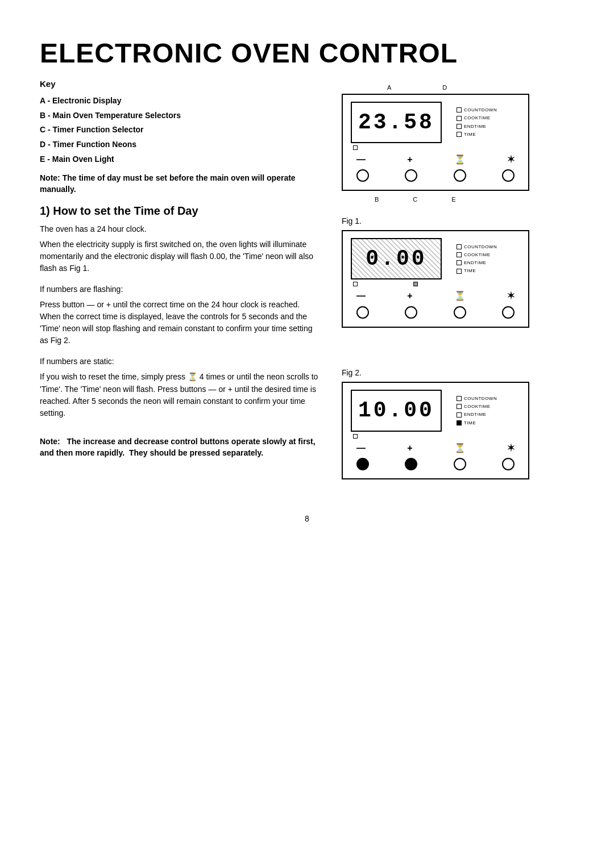  Describe the element at coordinates (459, 415) in the screenshot. I see `endtime-box-f2` at that location.